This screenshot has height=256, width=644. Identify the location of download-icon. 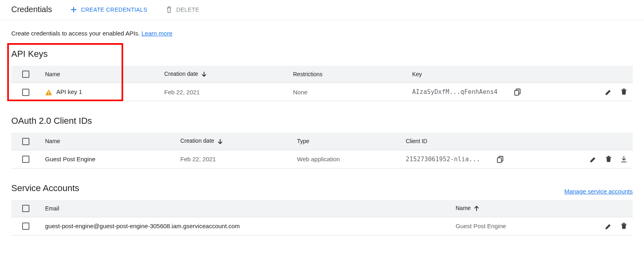
(624, 159).